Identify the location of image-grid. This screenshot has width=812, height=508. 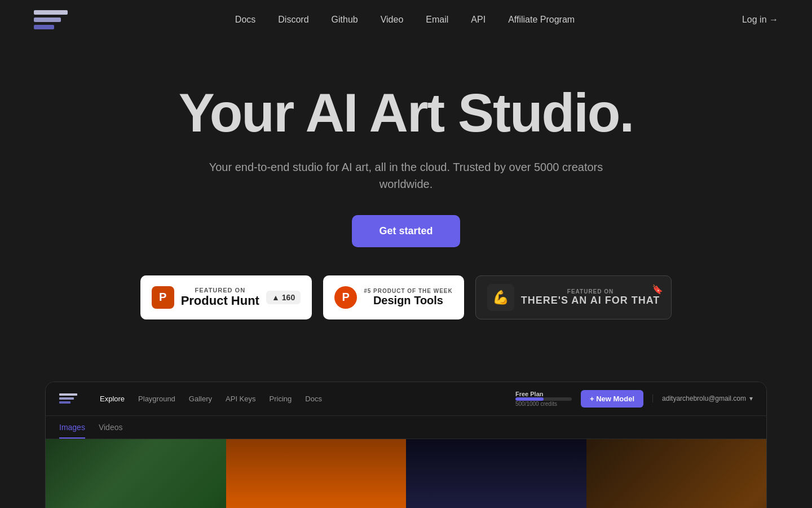
(406, 474).